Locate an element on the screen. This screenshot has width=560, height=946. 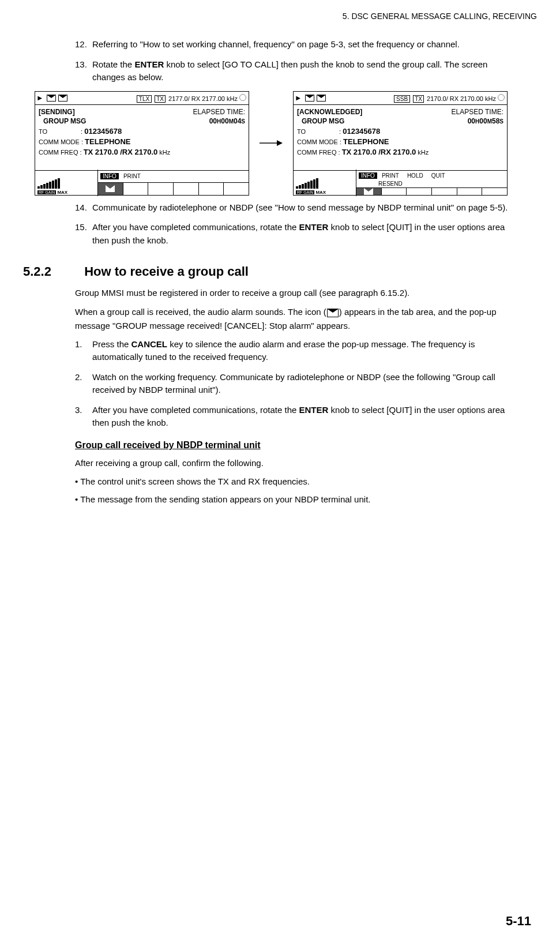
screen-topbar: SSB TX 2170.0/ RX 2170.00 kHz is located at coordinates (400, 98).